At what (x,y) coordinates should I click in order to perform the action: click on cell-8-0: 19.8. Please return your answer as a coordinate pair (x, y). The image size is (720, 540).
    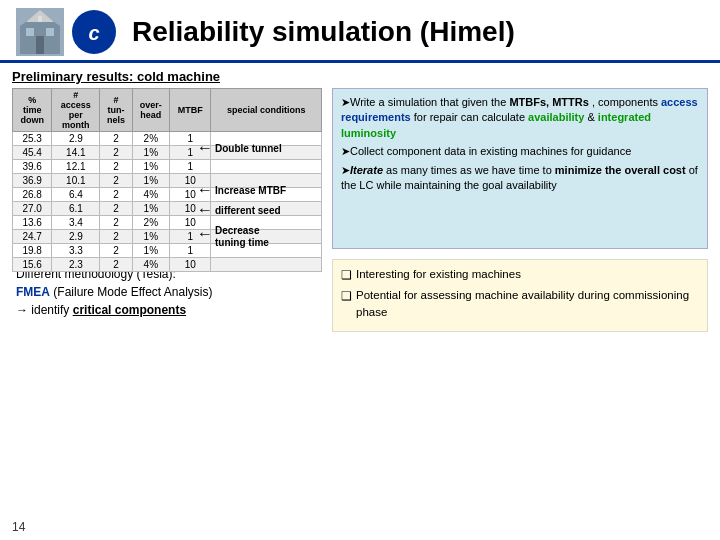
    Looking at the image, I should click on (32, 251).